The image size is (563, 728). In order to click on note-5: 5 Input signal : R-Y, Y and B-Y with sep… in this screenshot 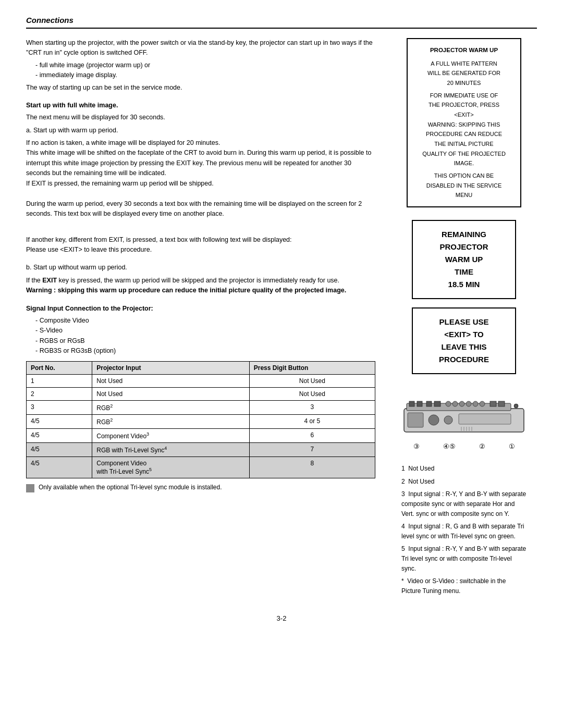, I will do `click(464, 559)`.